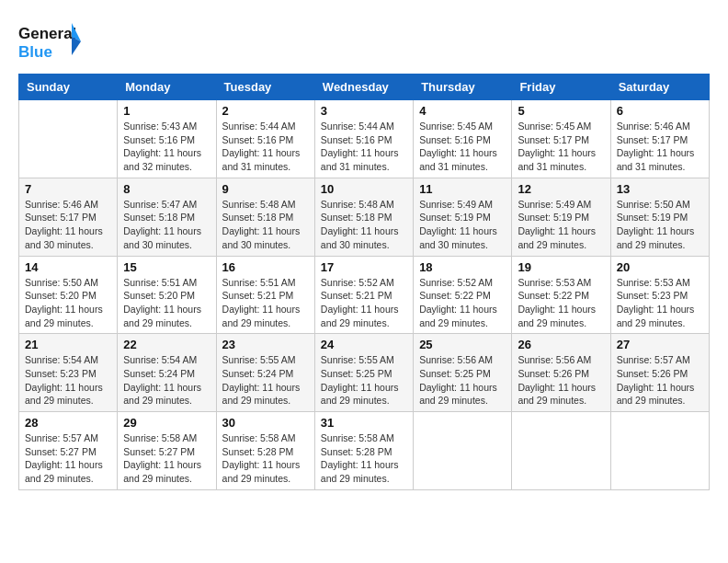 The image size is (728, 563). I want to click on logo-svg: GeneralBlue, so click(51, 41).